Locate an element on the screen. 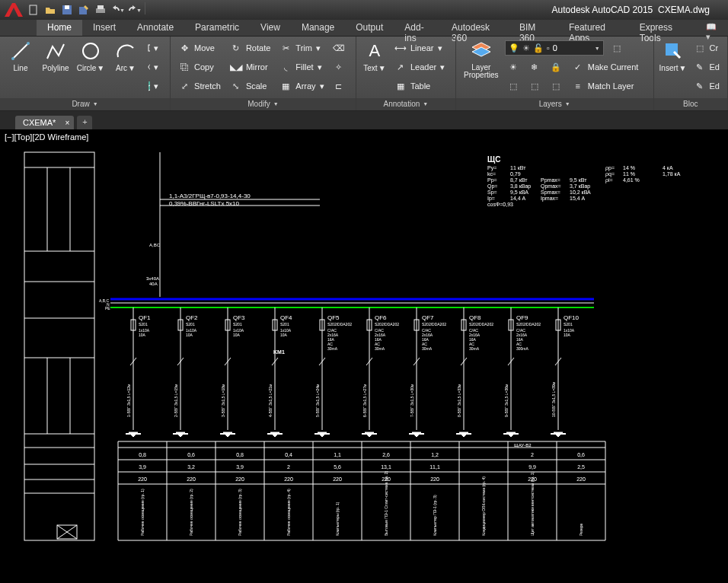 The image size is (728, 583). undo-icon: ▼ is located at coordinates (117, 10).